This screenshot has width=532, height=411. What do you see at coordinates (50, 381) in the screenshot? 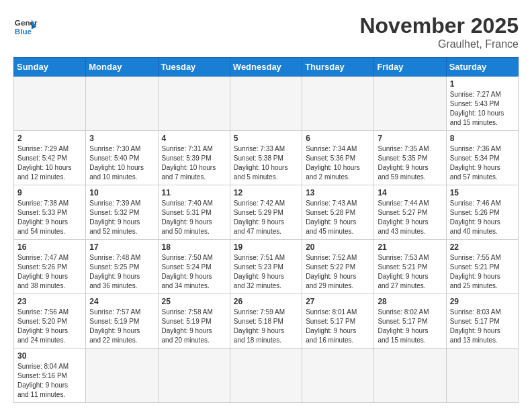
I see `cell-info: Sunrise: 8:04 AM Sunset: 5:16 PM Dayligh…` at bounding box center [50, 381].